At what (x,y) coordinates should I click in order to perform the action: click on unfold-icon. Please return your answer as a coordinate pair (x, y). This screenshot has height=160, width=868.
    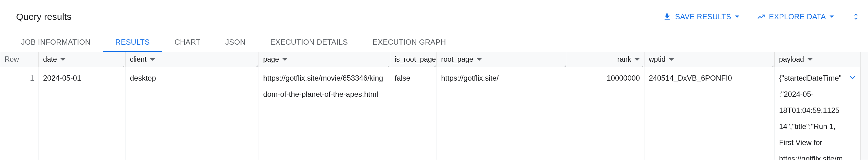
    Looking at the image, I should click on (856, 17).